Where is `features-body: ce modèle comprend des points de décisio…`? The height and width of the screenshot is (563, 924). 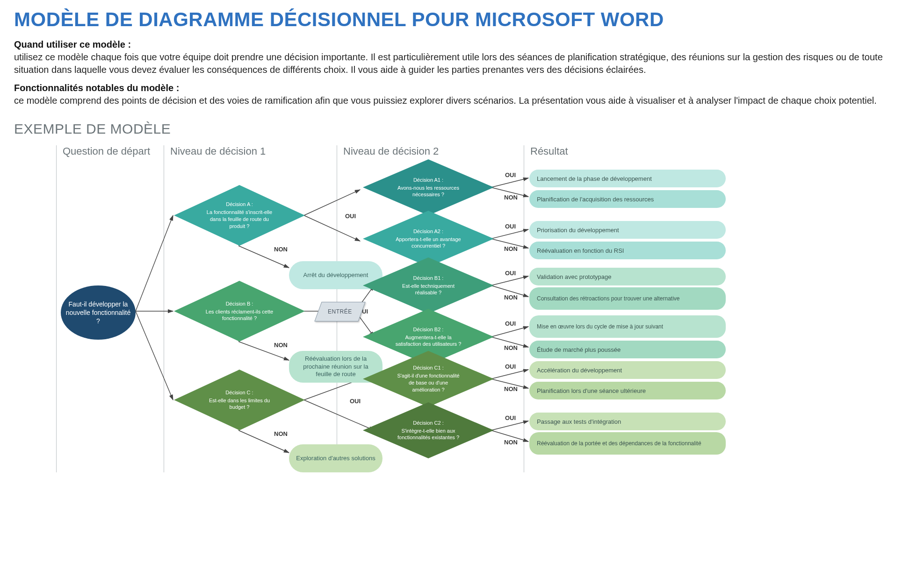 features-body: ce modèle comprend des points de décisio… is located at coordinates (458, 101).